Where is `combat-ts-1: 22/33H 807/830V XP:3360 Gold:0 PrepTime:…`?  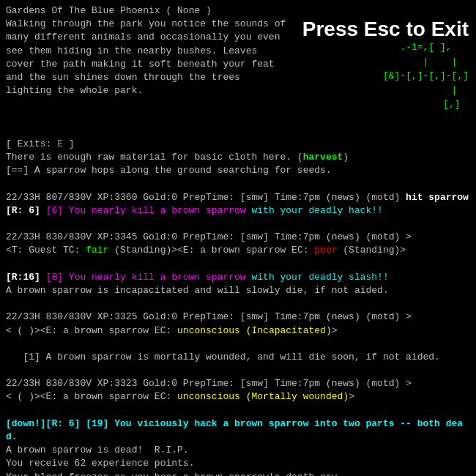
combat-ts-1: 22/33H 807/830V XP:3360 Gold:0 PrepTime:… is located at coordinates (238, 198).